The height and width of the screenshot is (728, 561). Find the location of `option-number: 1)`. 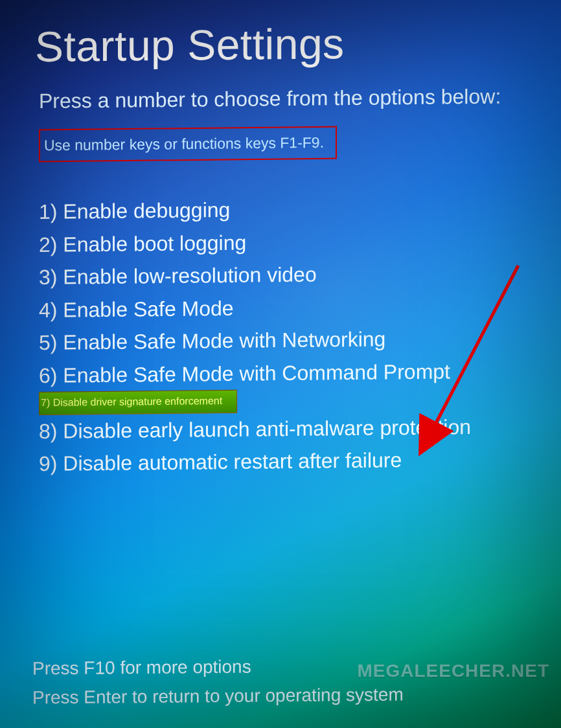

option-number: 1) is located at coordinates (48, 212).